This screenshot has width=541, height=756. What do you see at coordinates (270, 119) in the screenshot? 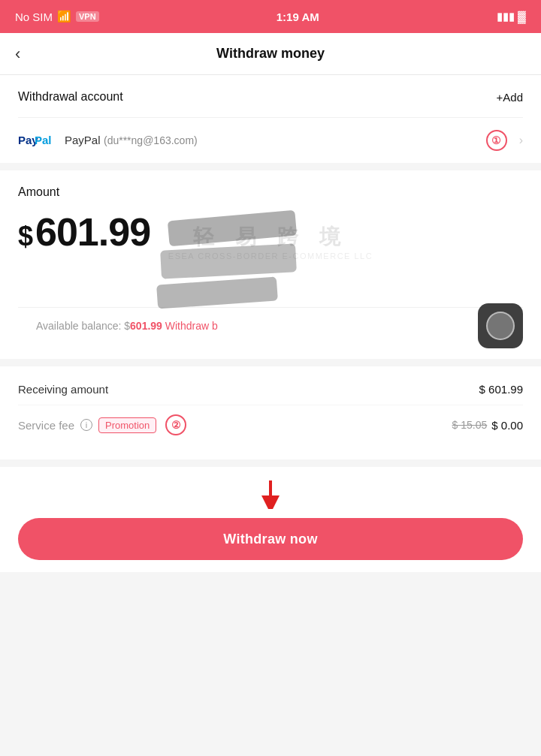
I see `withdrawal-account-section: Withdrawal account +Add Pay Pal PayPal (…` at bounding box center [270, 119].